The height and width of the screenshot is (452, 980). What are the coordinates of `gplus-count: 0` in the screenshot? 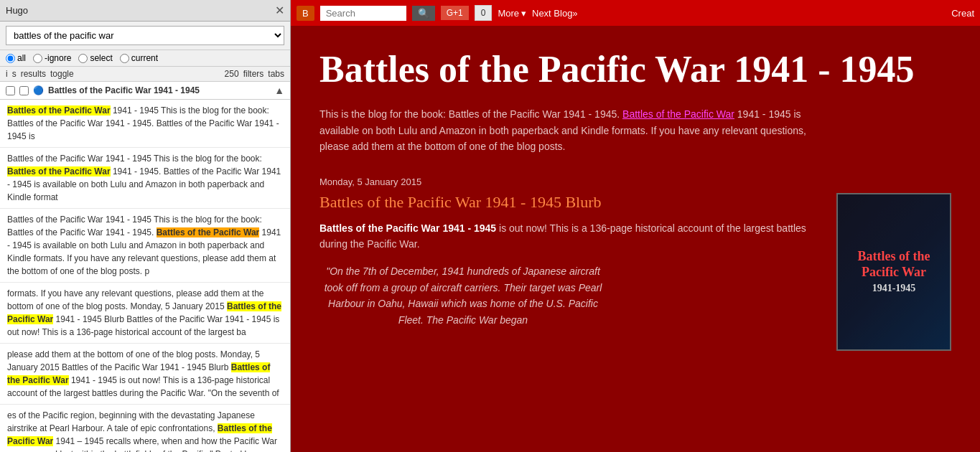 It's located at (484, 13).